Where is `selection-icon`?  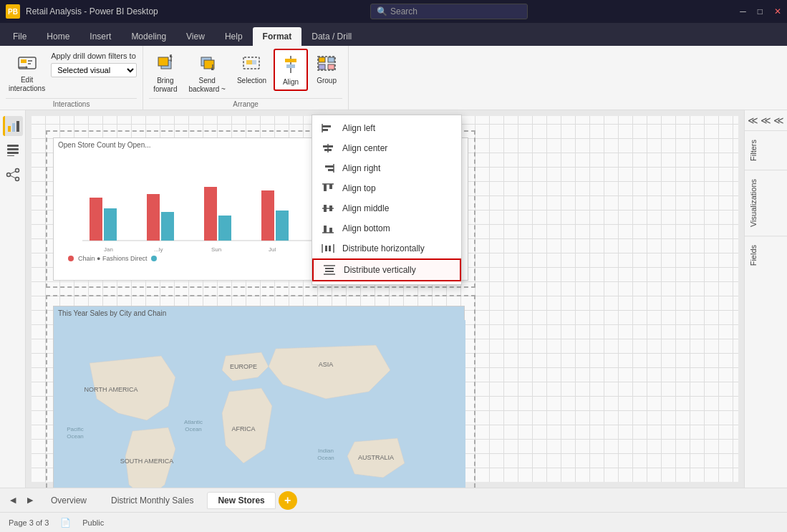 selection-icon is located at coordinates (251, 63).